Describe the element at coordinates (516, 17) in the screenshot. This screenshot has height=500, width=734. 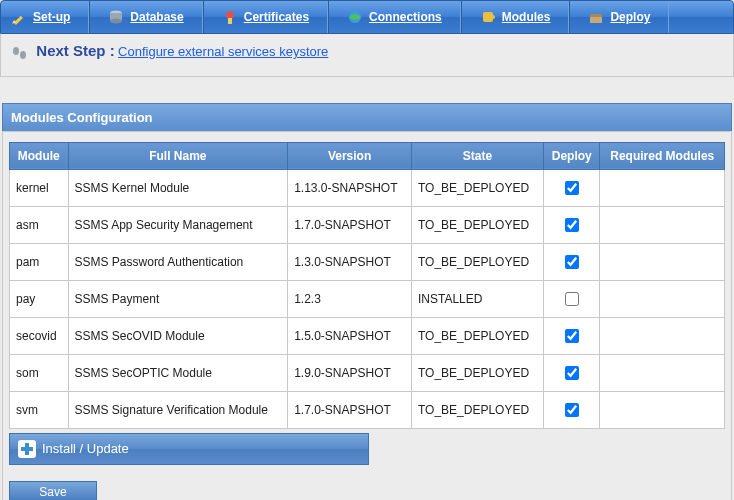
I see `nav-modules: Modules` at that location.